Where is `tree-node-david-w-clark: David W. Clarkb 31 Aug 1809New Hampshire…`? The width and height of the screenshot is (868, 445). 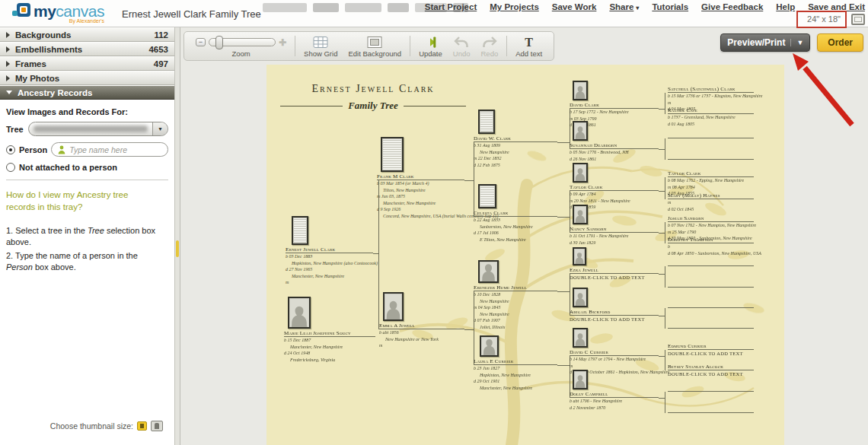 tree-node-david-w-clark: David W. Clarkb 31 Aug 1809New Hampshire… is located at coordinates (515, 138).